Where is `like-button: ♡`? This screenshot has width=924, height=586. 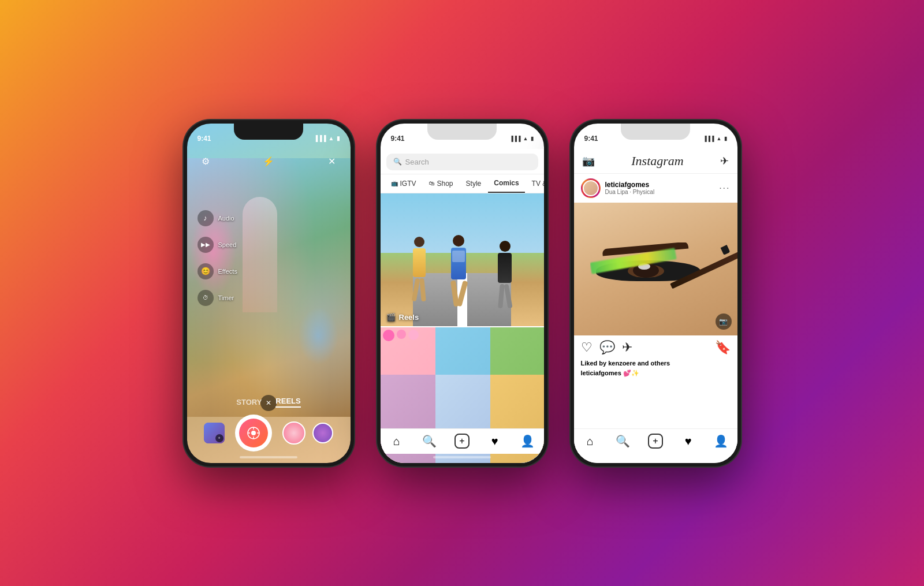
like-button: ♡ is located at coordinates (587, 348).